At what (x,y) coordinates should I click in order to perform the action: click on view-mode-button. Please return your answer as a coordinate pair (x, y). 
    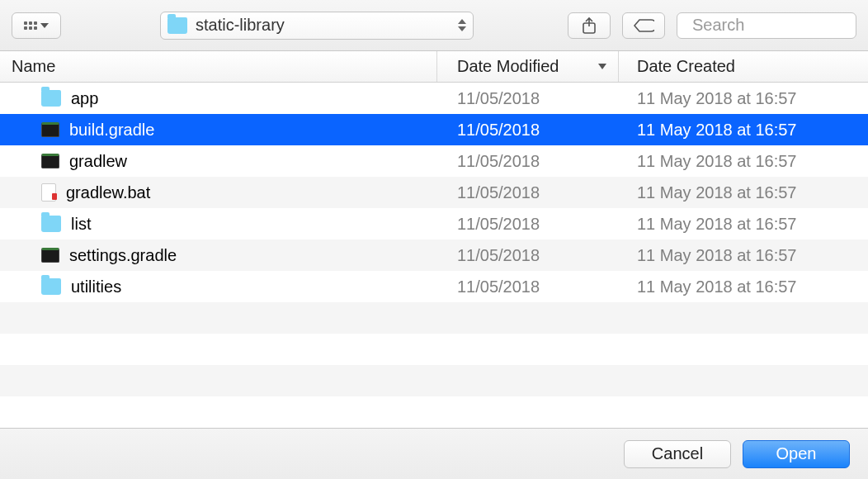
    Looking at the image, I should click on (36, 26).